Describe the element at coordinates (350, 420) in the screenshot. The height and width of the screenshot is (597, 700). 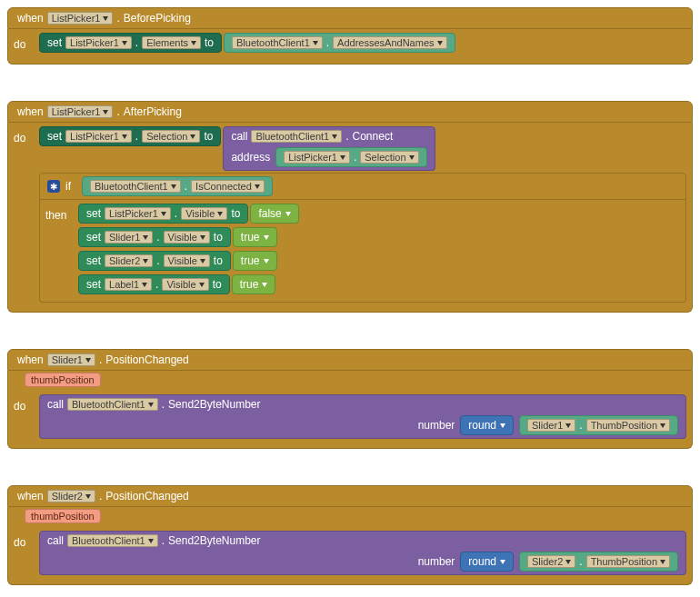
I see `event-body: do call BluetoothClient1 . Send2ByteNumb…` at that location.